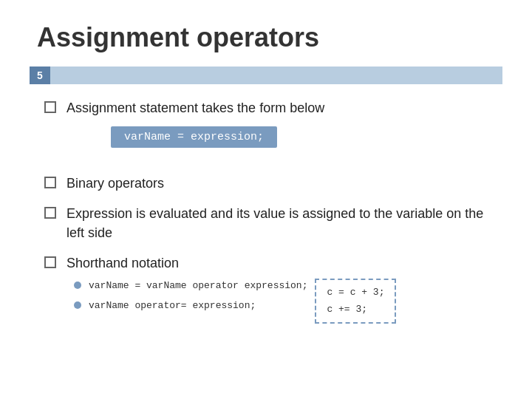 The width and height of the screenshot is (532, 399). What do you see at coordinates (195, 108) in the screenshot?
I see `bullet-text-1: Assignment statement takes the form belo…` at bounding box center [195, 108].